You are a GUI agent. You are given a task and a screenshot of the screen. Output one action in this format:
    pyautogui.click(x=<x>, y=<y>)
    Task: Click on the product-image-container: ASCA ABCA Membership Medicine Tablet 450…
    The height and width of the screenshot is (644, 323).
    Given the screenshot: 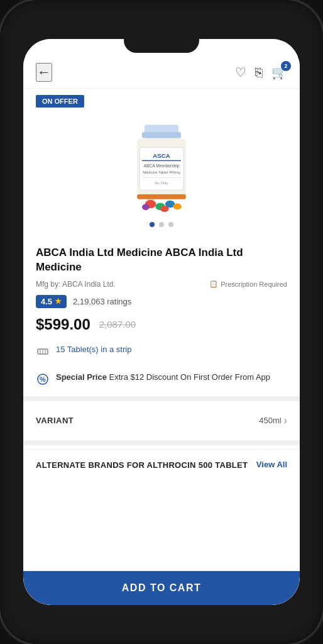 What is the action you would take?
    pyautogui.click(x=162, y=164)
    